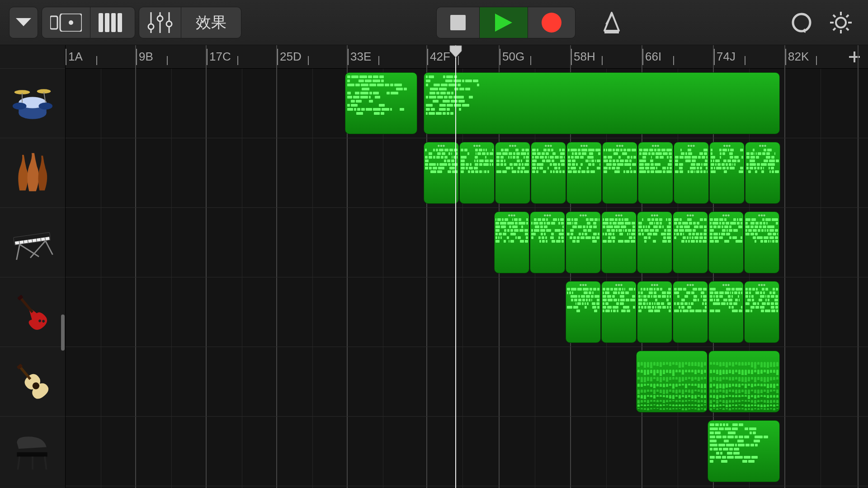 Image resolution: width=868 pixels, height=488 pixels. Describe the element at coordinates (456, 267) in the screenshot. I see `playhead` at that location.